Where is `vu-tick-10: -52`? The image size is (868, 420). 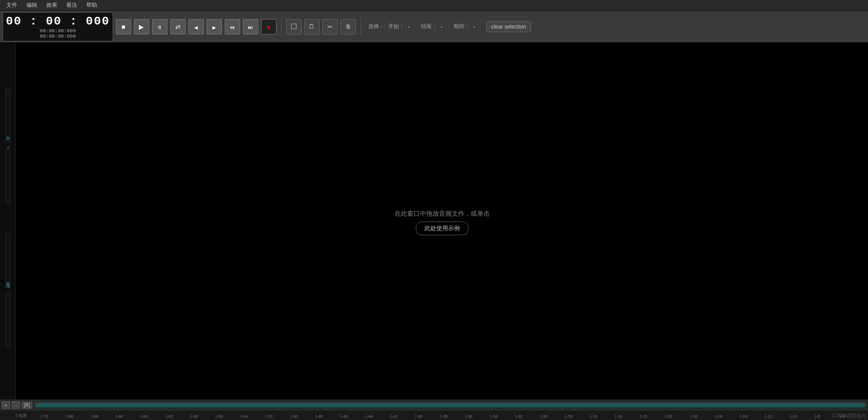 vu-tick-10: -52 is located at coordinates (278, 416).